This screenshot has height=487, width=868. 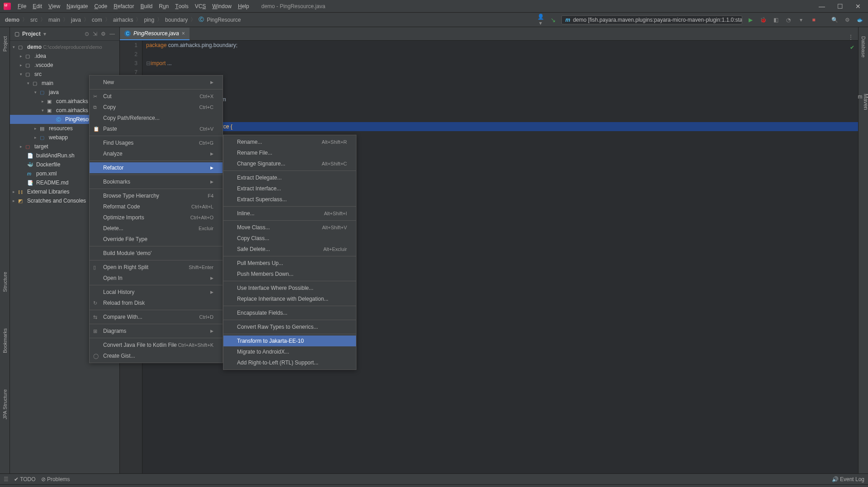 What do you see at coordinates (123, 20) in the screenshot?
I see `breadcrumb: demo〉 src〉 main〉 java〉 com〉 airhacks〉 pi…` at bounding box center [123, 20].